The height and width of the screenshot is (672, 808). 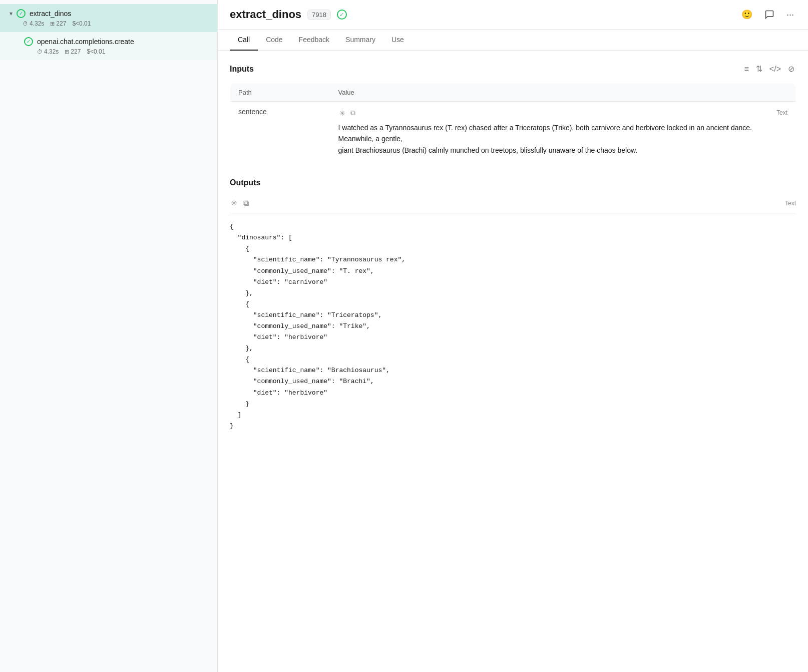 I want to click on tabs: Call Code Feedback Summary Use, so click(x=513, y=40).